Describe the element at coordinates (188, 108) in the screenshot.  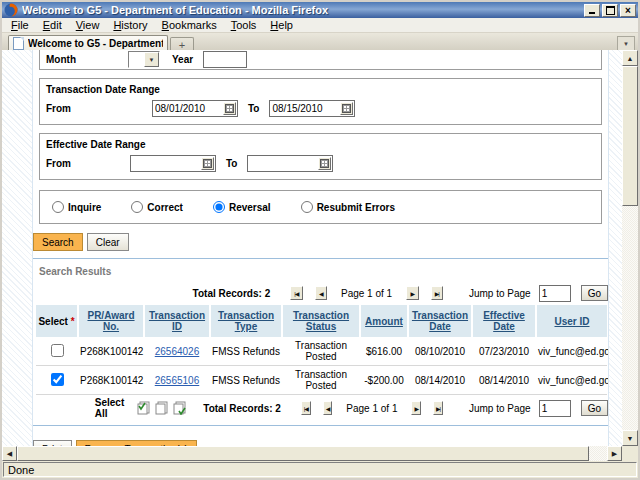
I see `transaction-from-input` at that location.